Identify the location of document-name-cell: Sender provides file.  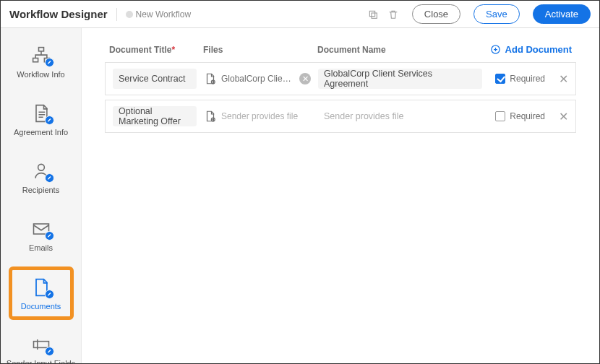
(400, 116).